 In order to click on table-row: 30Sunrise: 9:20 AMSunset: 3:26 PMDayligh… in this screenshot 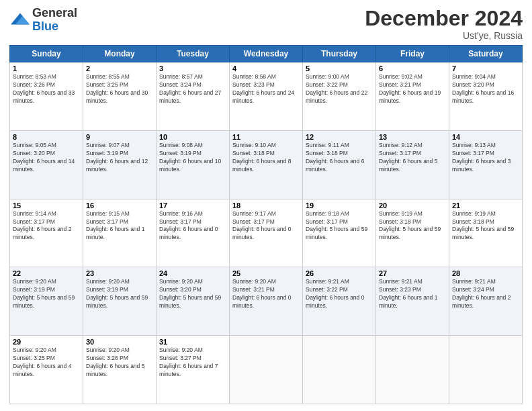, I will do `click(120, 370)`.